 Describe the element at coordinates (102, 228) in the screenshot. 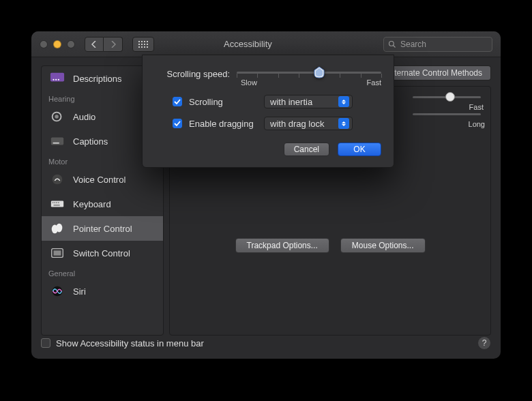

I see `sidebar-item-pointer-control: Pointer Control` at that location.